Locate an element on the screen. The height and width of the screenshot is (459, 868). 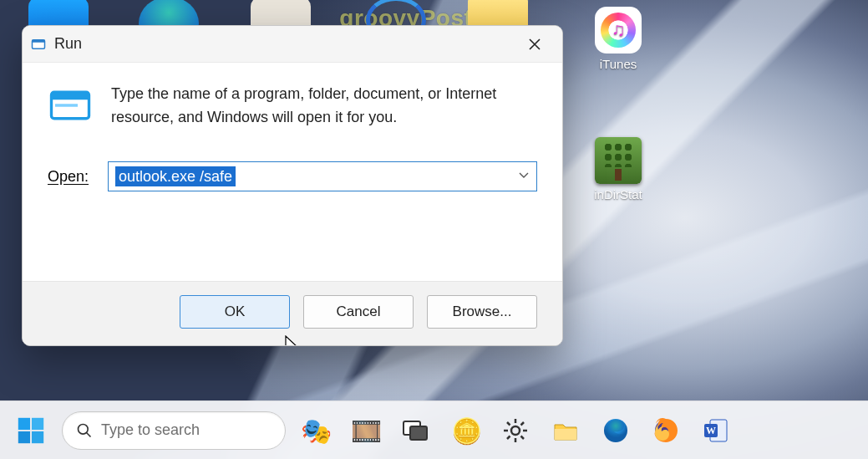
firefox-icon is located at coordinates (666, 431).